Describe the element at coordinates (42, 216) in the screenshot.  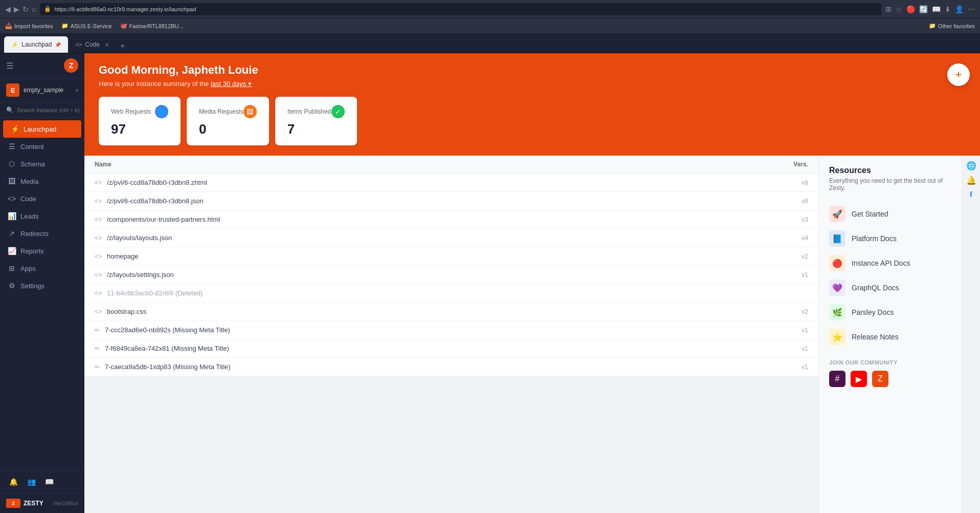
I see `sidebar-item-leads: 📊 Leads` at that location.